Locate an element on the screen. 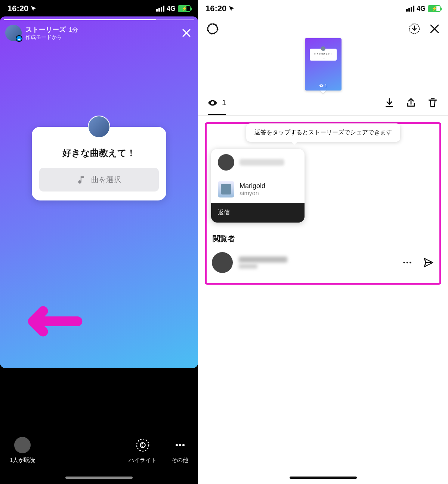  more-button: その他 is located at coordinates (180, 450).